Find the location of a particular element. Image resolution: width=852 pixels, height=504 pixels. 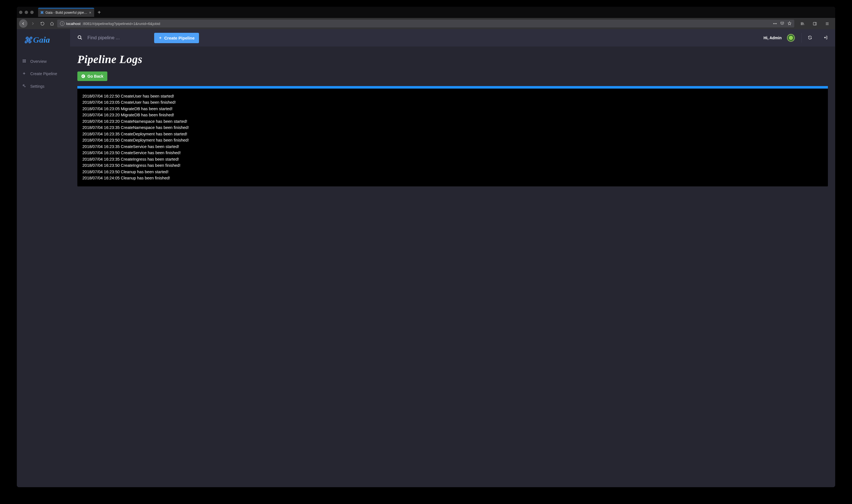

reload-button is located at coordinates (42, 24).